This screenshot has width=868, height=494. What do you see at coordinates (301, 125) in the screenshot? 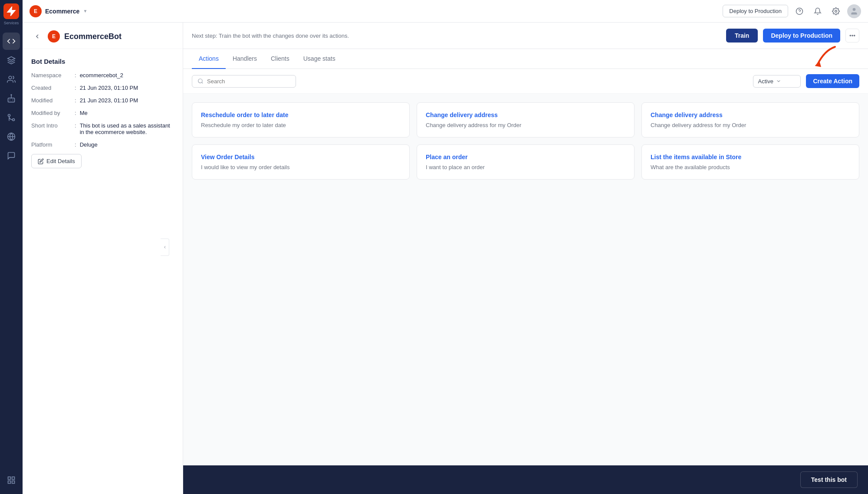
I see `action-card-desc: Reschedule my order to later date` at bounding box center [301, 125].